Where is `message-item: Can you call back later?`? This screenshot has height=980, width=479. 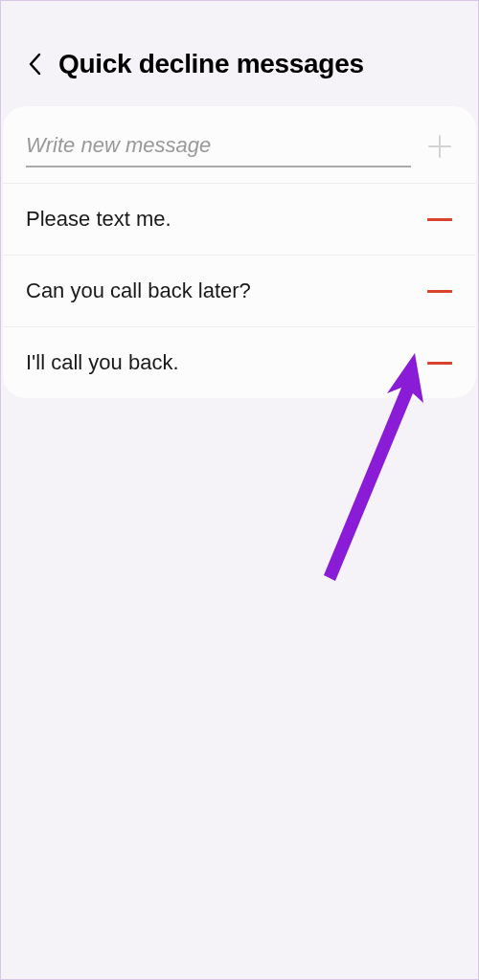 message-item: Can you call back later? is located at coordinates (240, 291).